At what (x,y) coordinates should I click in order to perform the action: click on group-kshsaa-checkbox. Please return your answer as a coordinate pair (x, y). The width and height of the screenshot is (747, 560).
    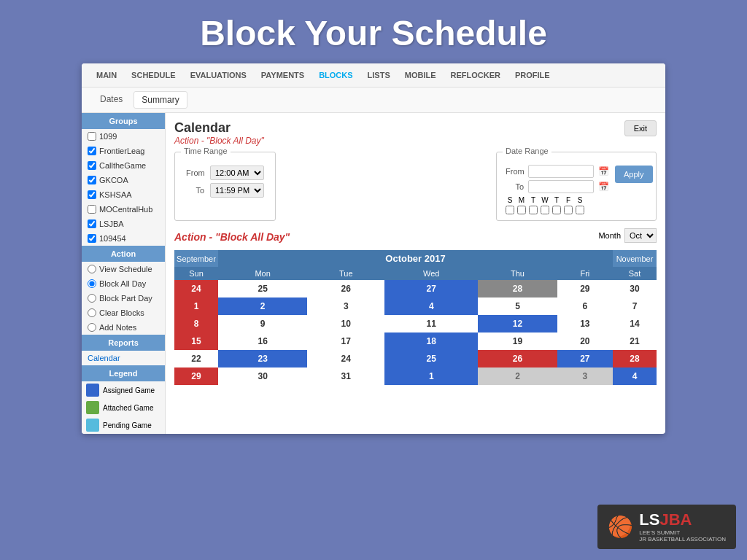
    Looking at the image, I should click on (92, 195).